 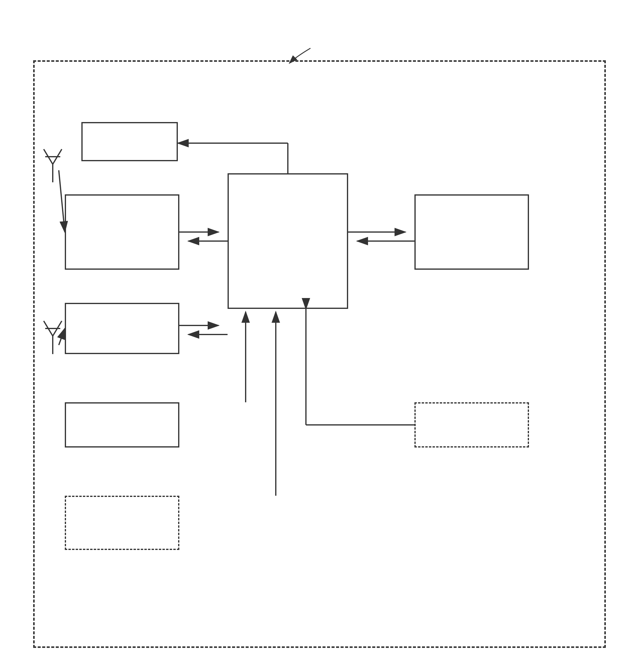 What do you see at coordinates (317, 54) in the screenshot?
I see `ref-700-arrow-svg` at bounding box center [317, 54].